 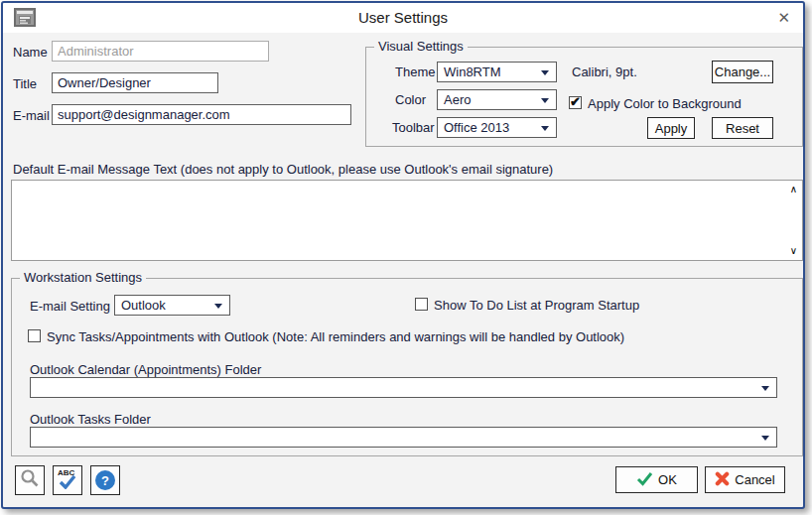 I want to click on title-bar: User Settings ✕, so click(x=403, y=18).